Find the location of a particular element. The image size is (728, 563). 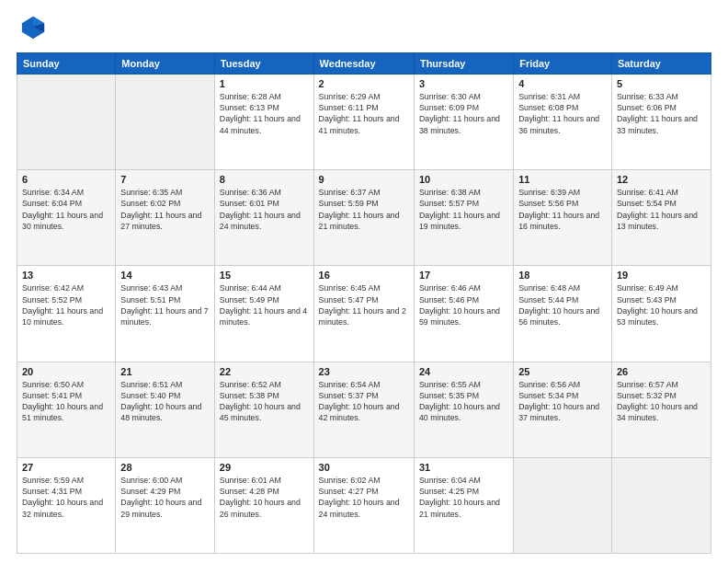

calendar-cell: 21Sunrise: 6:51 AM Sunset: 5:40 PM Dayli… is located at coordinates (165, 409).